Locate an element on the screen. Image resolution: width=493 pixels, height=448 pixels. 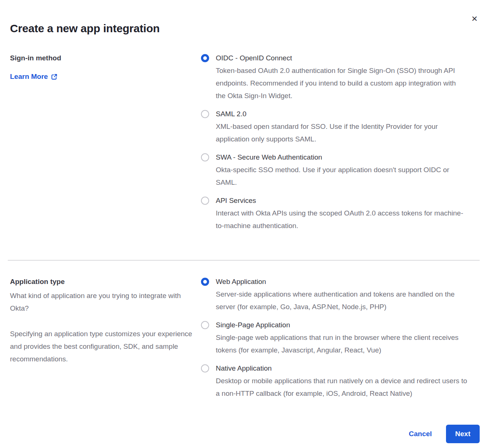
radio-option-label: OIDC - OpenID Connect is located at coordinates (342, 58).